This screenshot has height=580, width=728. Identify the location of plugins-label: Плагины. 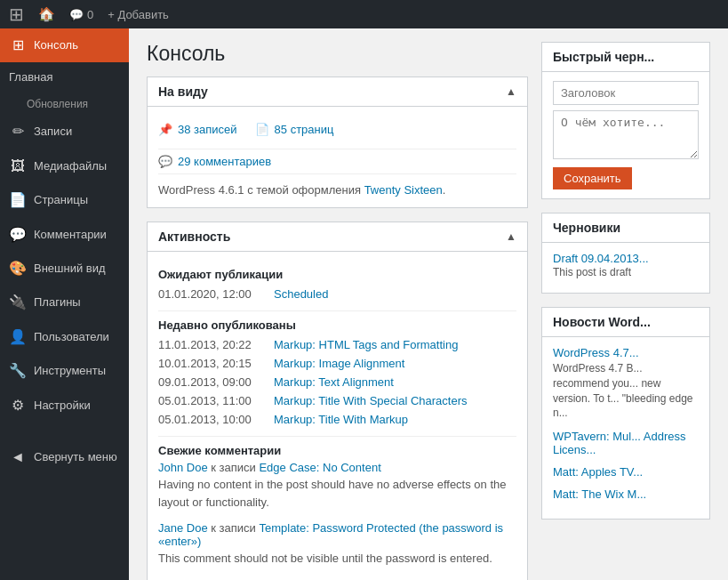
(57, 302).